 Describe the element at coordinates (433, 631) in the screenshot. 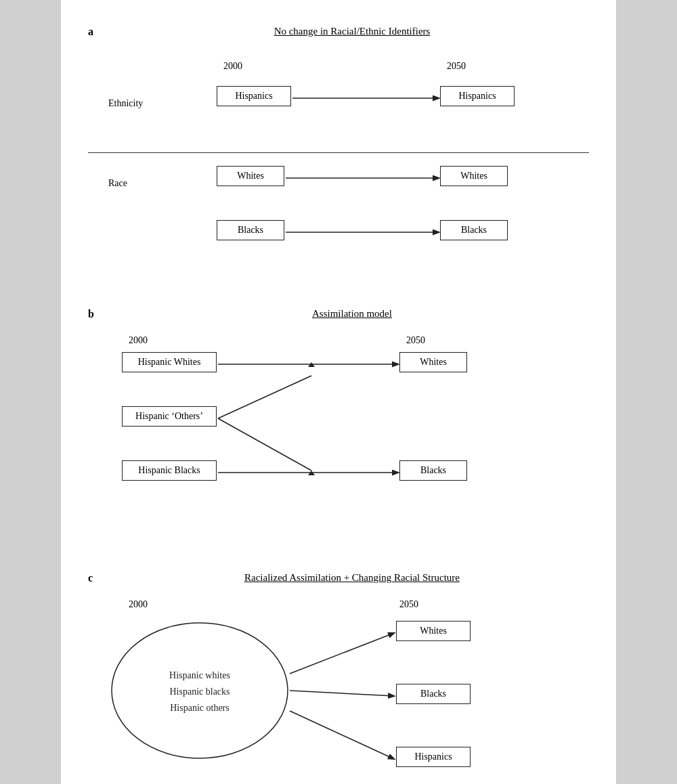

I see `box-whites-c: Whites` at that location.